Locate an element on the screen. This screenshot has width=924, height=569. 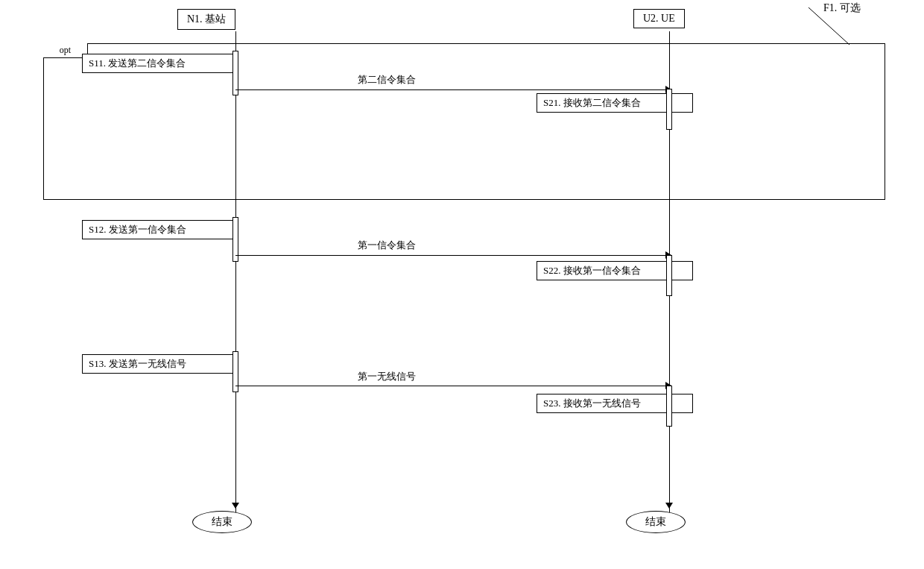
activation-n1-s11 is located at coordinates (235, 73).